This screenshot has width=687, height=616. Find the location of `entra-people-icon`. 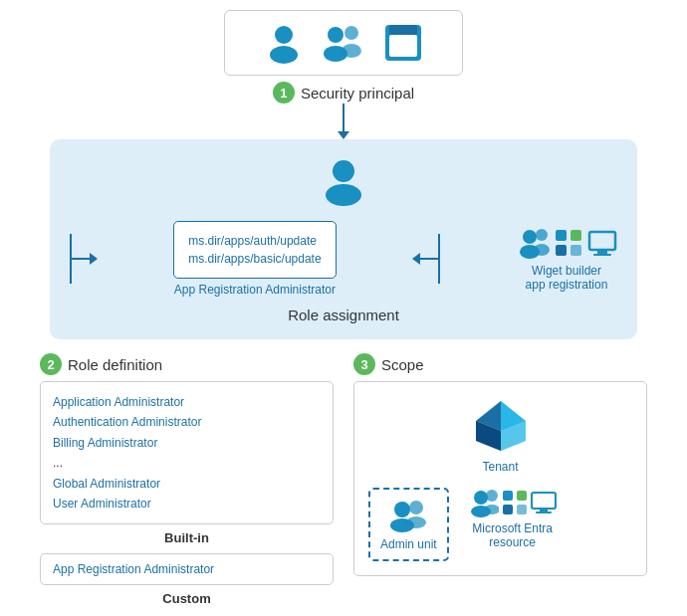

entra-people-icon is located at coordinates (484, 503).